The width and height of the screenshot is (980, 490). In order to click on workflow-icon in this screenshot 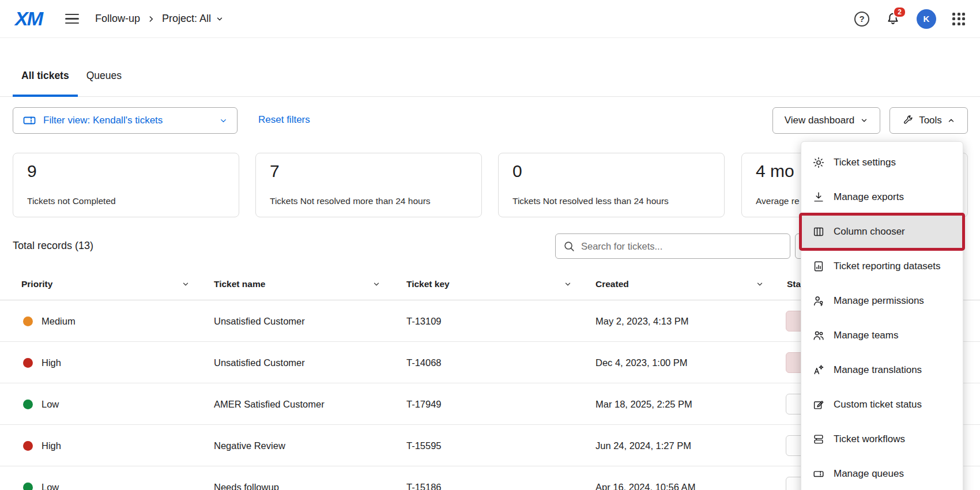, I will do `click(819, 439)`.